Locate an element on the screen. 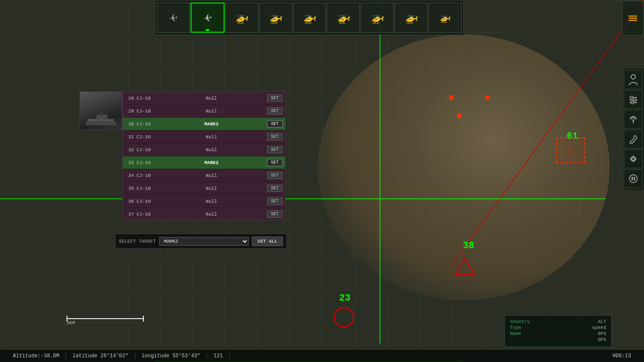 This screenshot has height=362, width=644. wrench-icon is located at coordinates (633, 139).